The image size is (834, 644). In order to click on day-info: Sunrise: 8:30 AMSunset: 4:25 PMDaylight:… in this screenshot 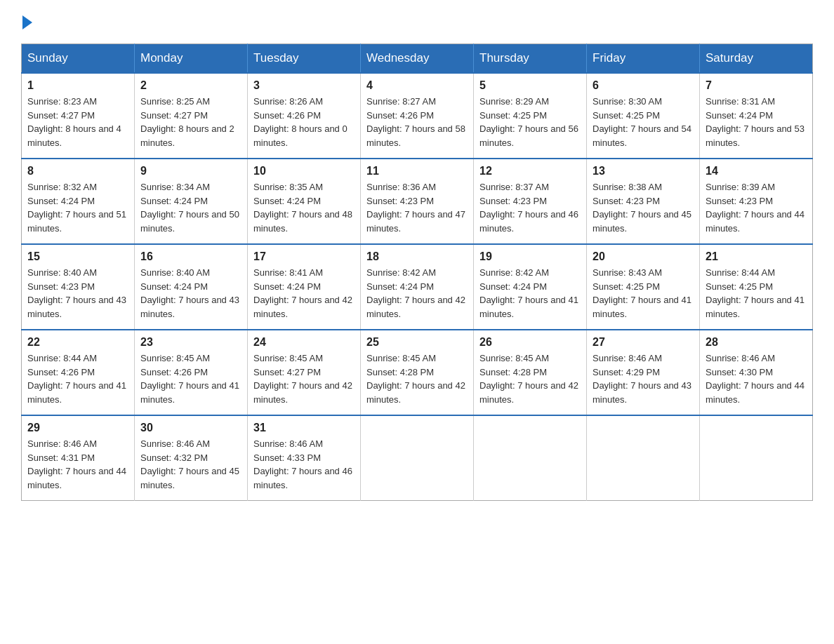, I will do `click(643, 122)`.